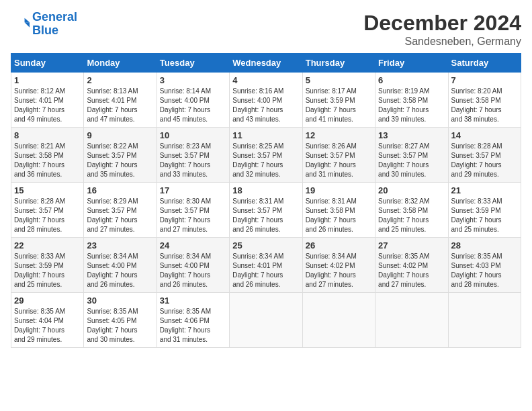 This screenshot has height=411, width=532. What do you see at coordinates (266, 63) in the screenshot?
I see `col-wednesday: Wednesday` at bounding box center [266, 63].